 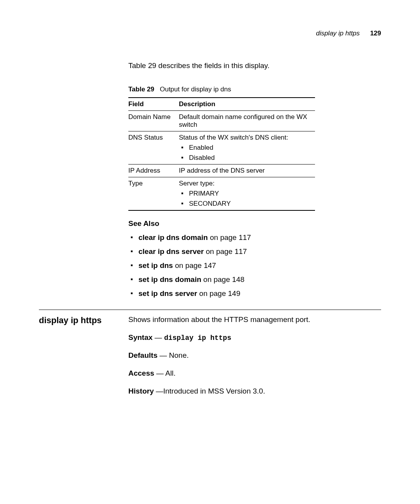 I want to click on see-also-heading: See Also, so click(x=255, y=224).